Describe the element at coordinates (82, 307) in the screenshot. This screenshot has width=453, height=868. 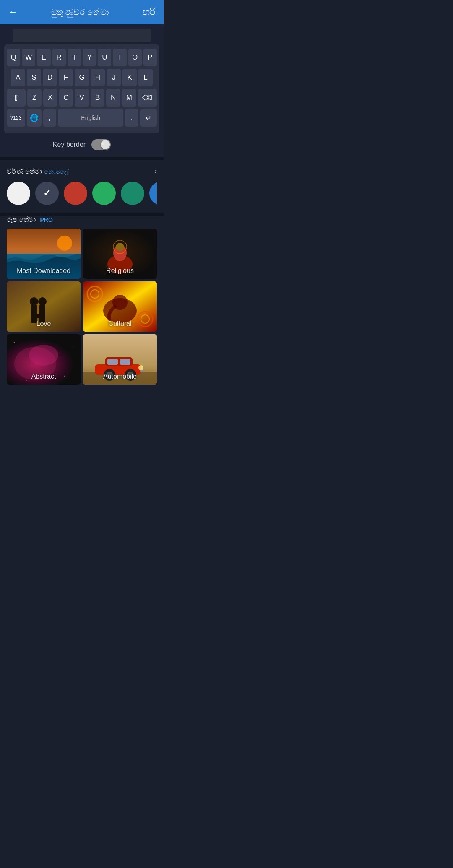
I see `theme-grid: Most Downloaded` at that location.